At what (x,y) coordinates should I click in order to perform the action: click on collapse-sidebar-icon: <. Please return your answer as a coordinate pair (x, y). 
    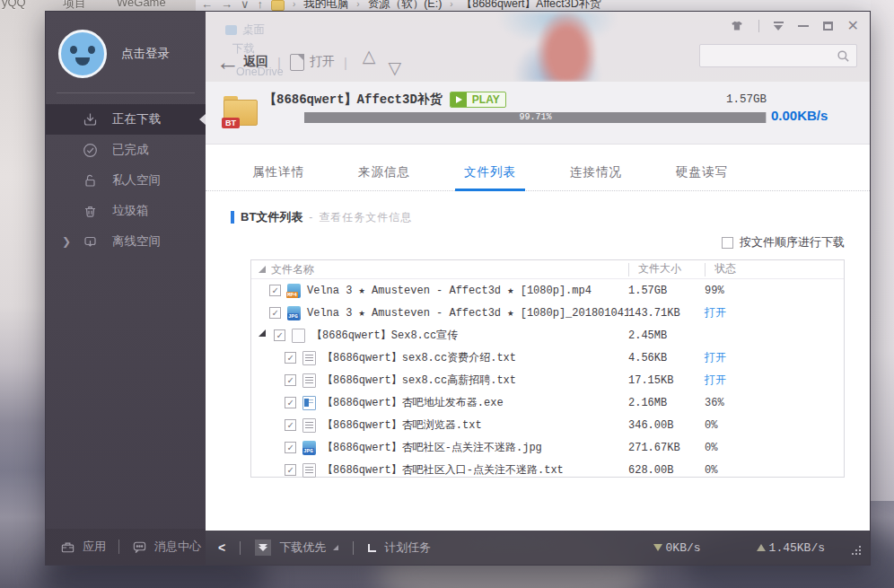
    Looking at the image, I should click on (222, 548).